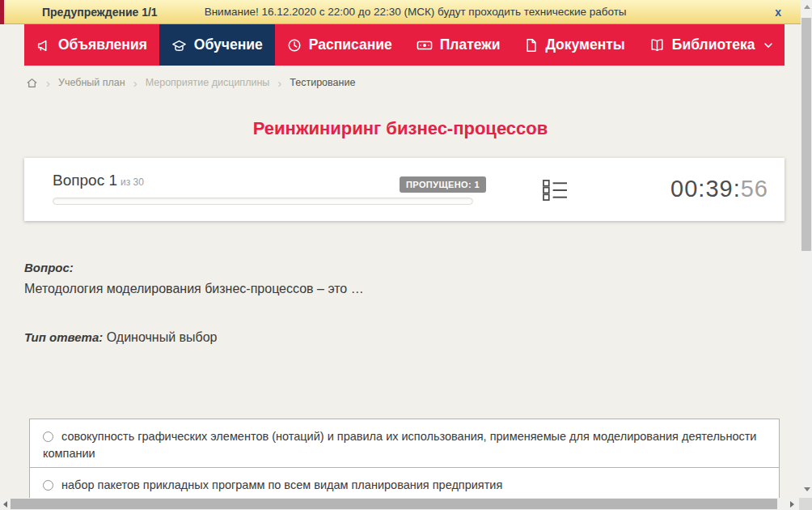 This screenshot has height=510, width=812. I want to click on nav-item-learning: Обучение, so click(217, 45).